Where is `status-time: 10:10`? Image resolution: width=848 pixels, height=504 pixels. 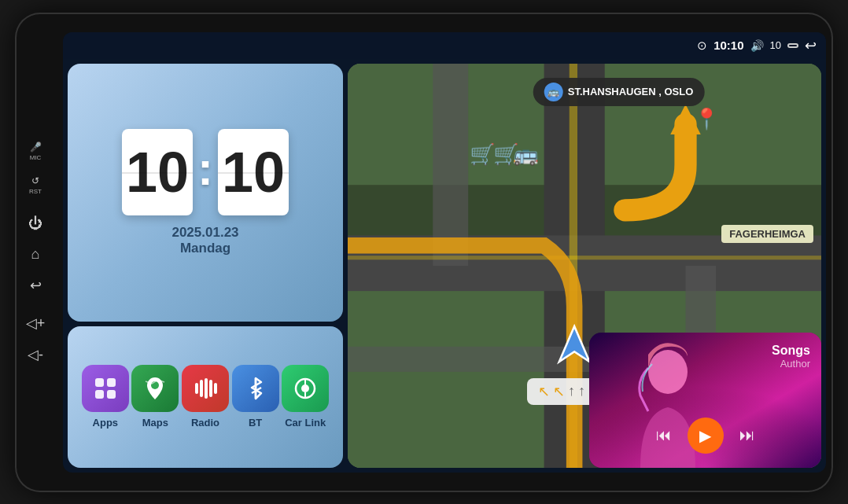 status-time: 10:10 is located at coordinates (728, 46).